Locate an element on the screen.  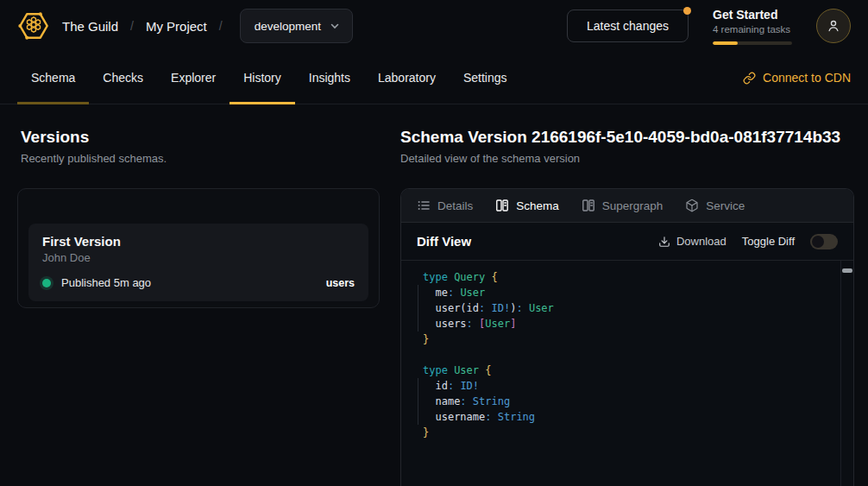
version-status: Published 5m ago is located at coordinates (106, 283).